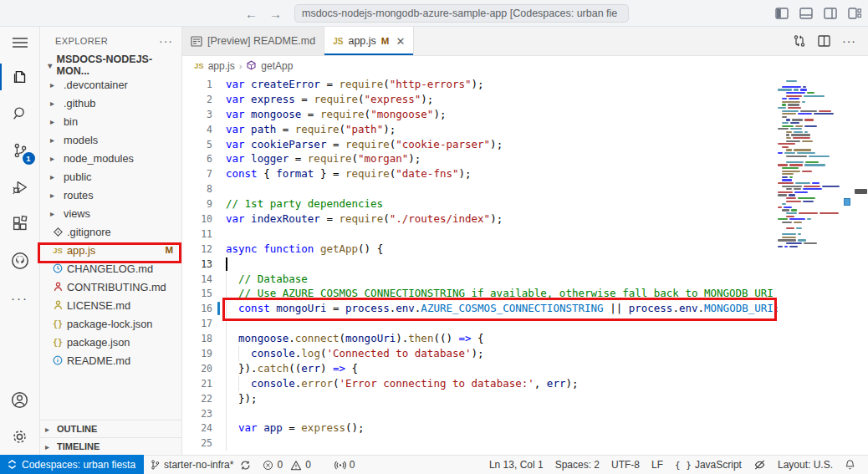 The height and width of the screenshot is (474, 868). I want to click on line-number: 12, so click(197, 249).